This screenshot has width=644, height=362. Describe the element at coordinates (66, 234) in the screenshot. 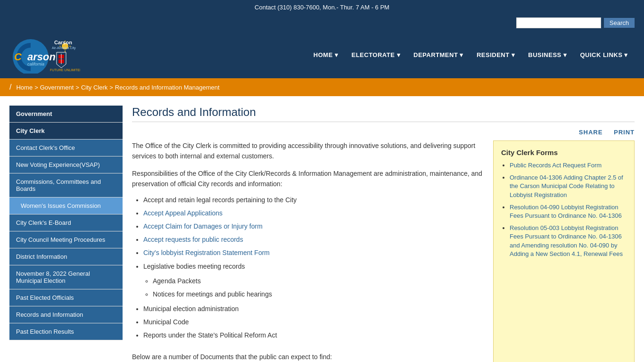

I see `sidebar: Government City Clerk Contact Clerk's Of…` at that location.